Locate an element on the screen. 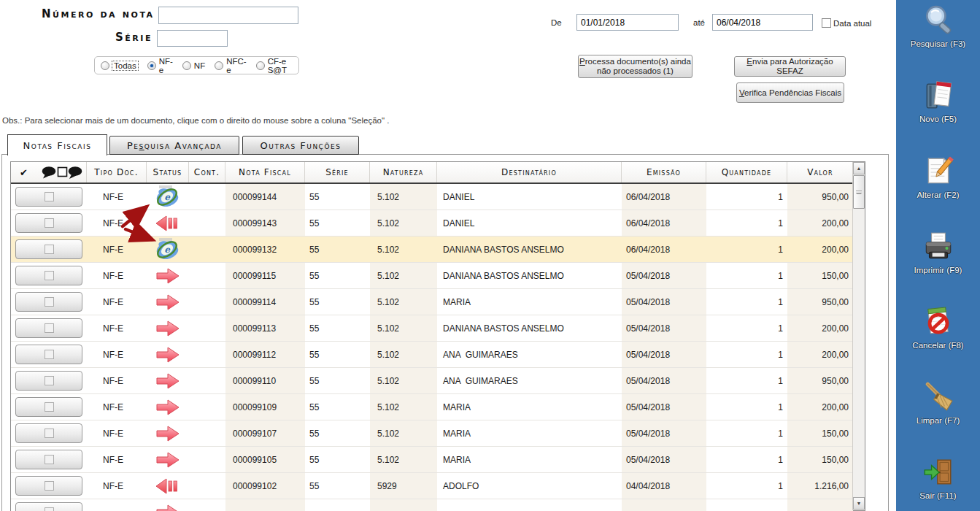 The height and width of the screenshot is (511, 980). sidebar: Pesquisar (F3) Novo (F5) is located at coordinates (938, 256).